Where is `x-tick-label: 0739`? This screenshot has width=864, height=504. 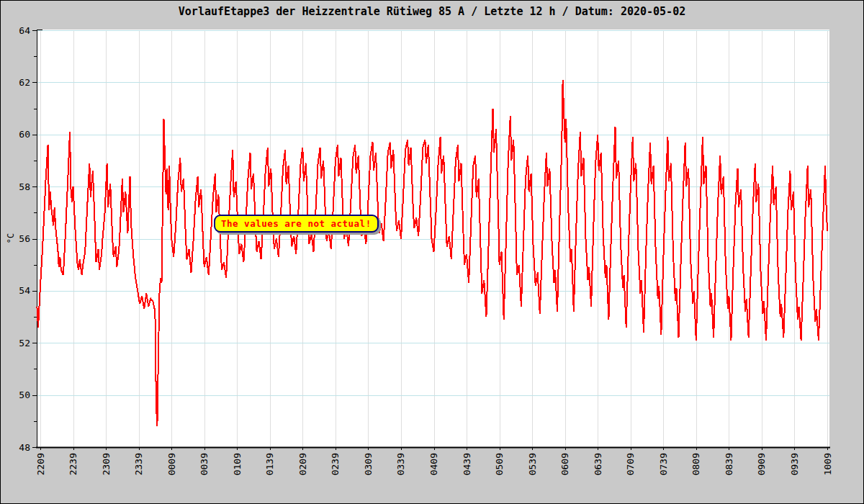
x-tick-label: 0739 is located at coordinates (664, 464).